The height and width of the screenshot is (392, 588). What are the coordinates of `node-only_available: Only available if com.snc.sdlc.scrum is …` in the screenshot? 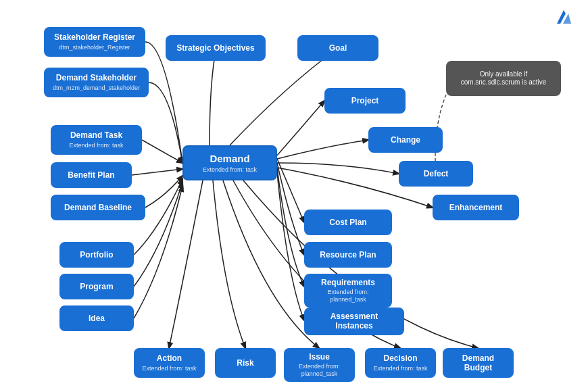 It's located at (504, 78).